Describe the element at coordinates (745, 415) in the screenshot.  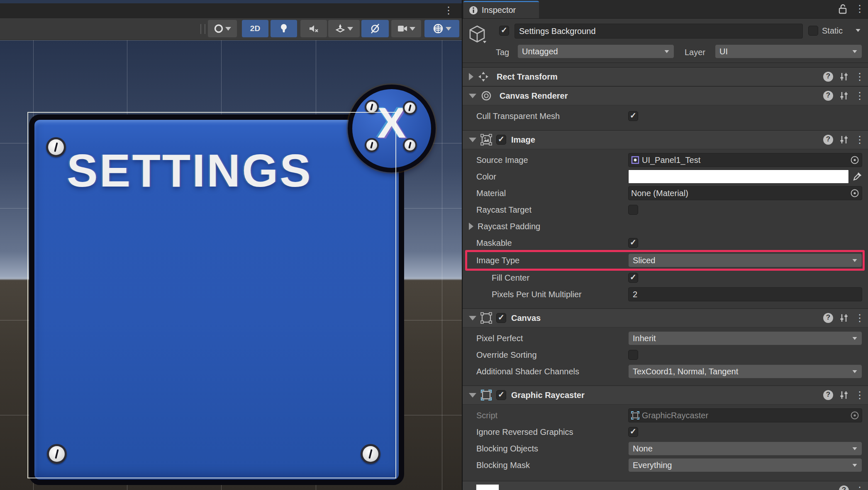
I see `script-field: GraphicRaycaster` at that location.